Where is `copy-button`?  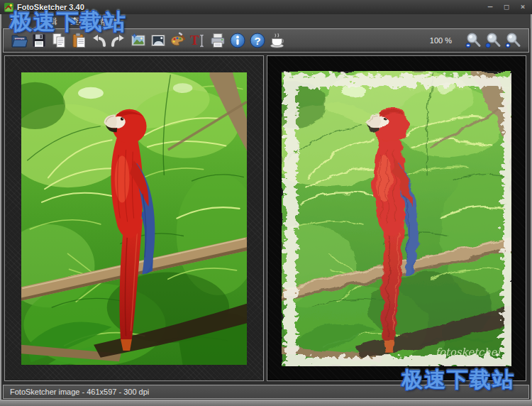 copy-button is located at coordinates (59, 40).